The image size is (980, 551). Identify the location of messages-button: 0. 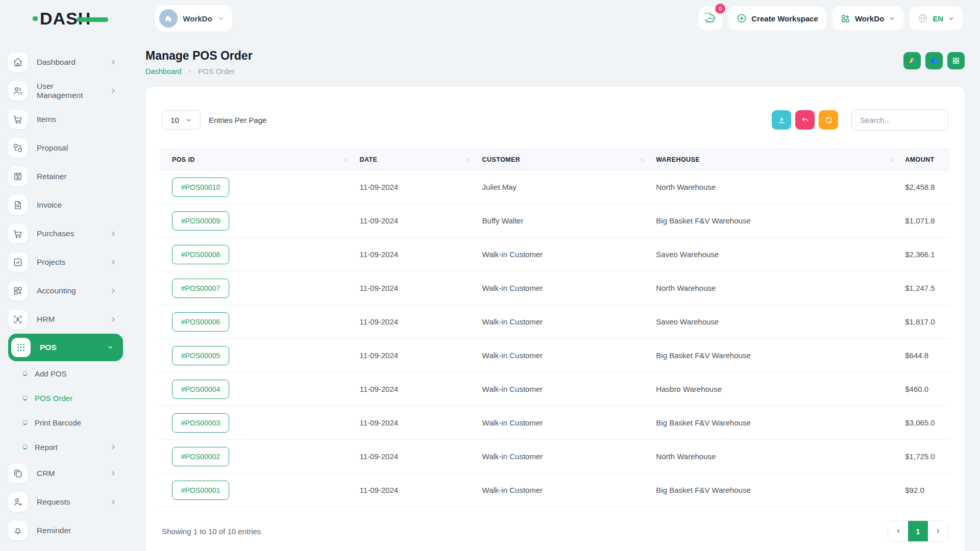
(710, 18).